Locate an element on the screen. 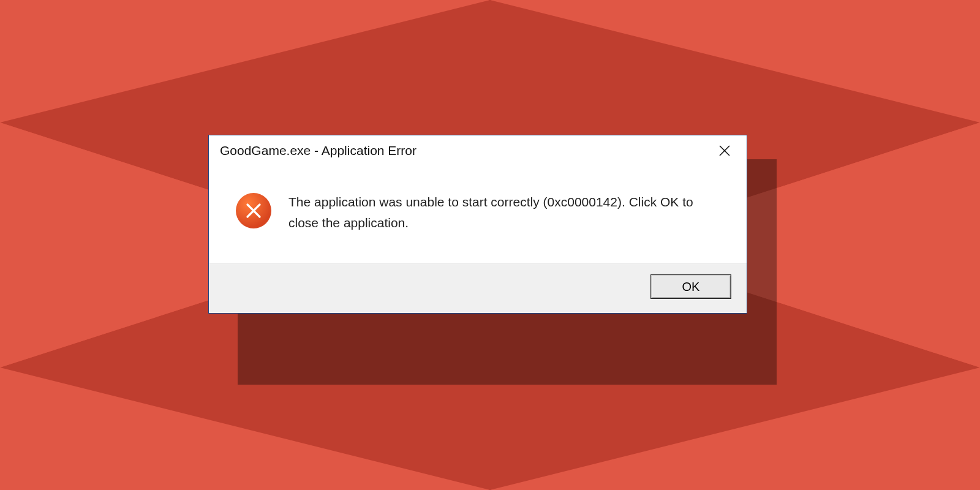 The height and width of the screenshot is (490, 980). dialog-title: GoodGame.exe - Application Error is located at coordinates (318, 151).